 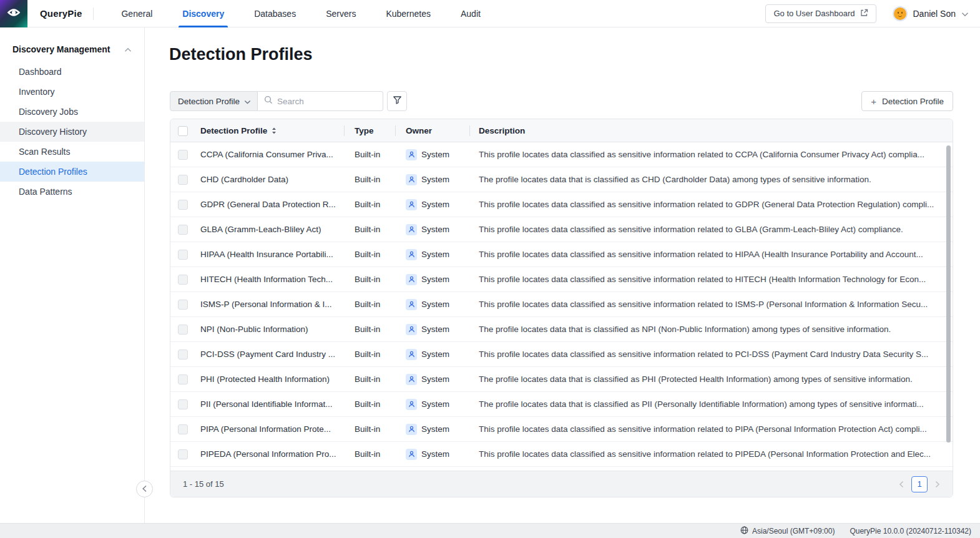 I want to click on dashboard-button-label: Go to User Dashboard, so click(x=814, y=14).